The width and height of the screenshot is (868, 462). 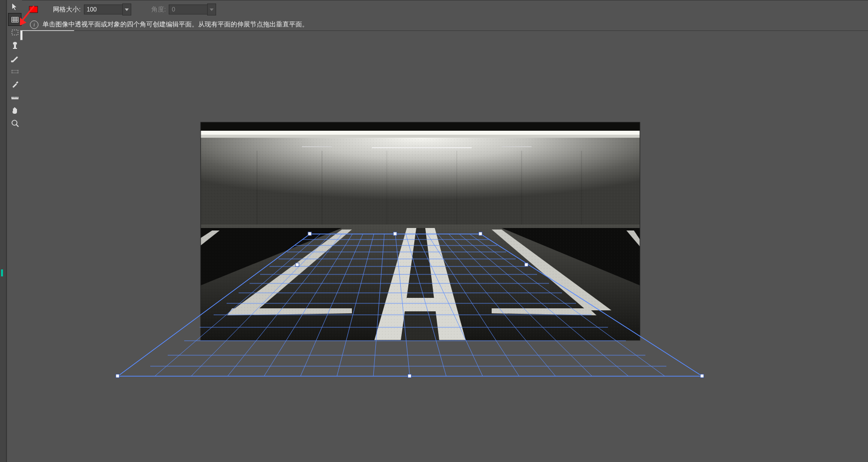 What do you see at coordinates (15, 84) in the screenshot?
I see `eyedropper-tool` at bounding box center [15, 84].